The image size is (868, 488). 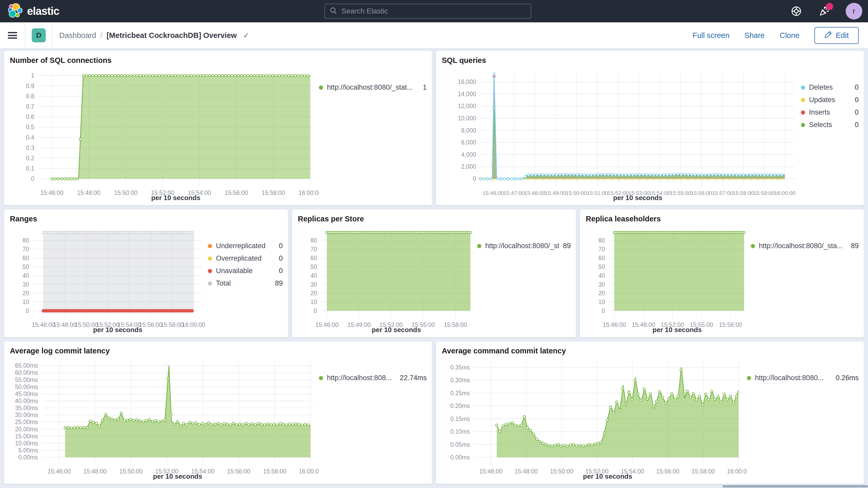 I want to click on svg-text: 60, so click(x=314, y=258).